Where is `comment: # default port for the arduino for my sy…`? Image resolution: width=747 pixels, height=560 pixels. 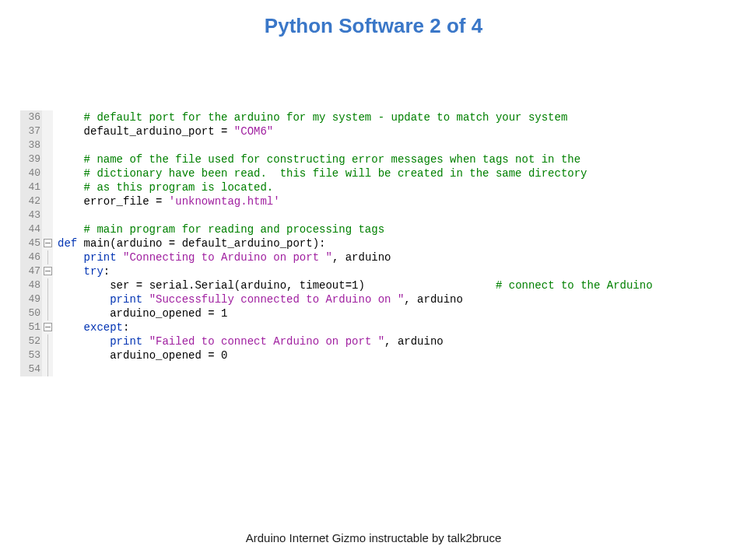 comment: # default port for the arduino for my sy… is located at coordinates (326, 117).